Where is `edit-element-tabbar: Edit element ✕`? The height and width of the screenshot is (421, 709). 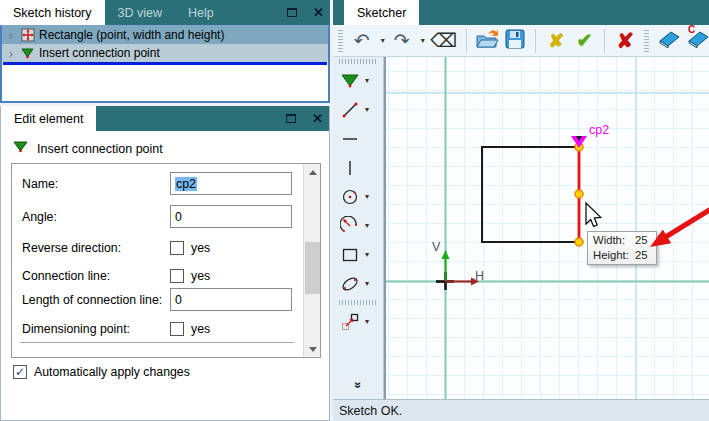
edit-element-tabbar: Edit element ✕ is located at coordinates (165, 118).